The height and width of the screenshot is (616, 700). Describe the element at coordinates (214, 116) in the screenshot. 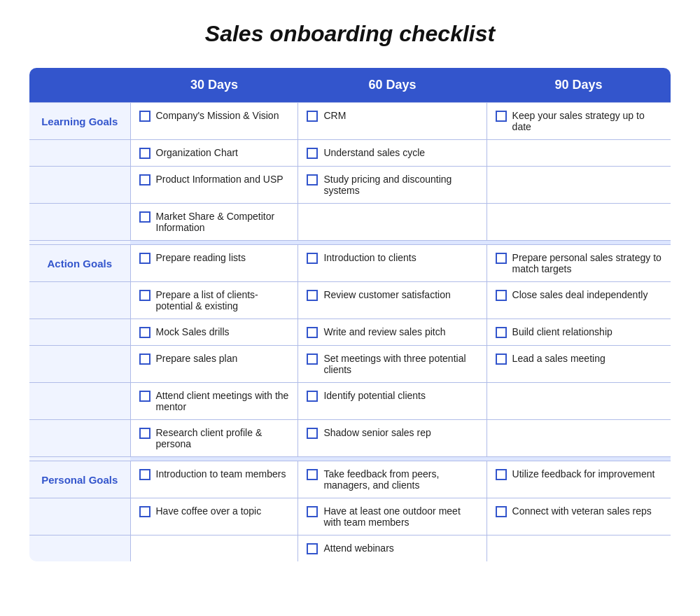

I see `checklist-item: Company's Mission & Vision` at that location.